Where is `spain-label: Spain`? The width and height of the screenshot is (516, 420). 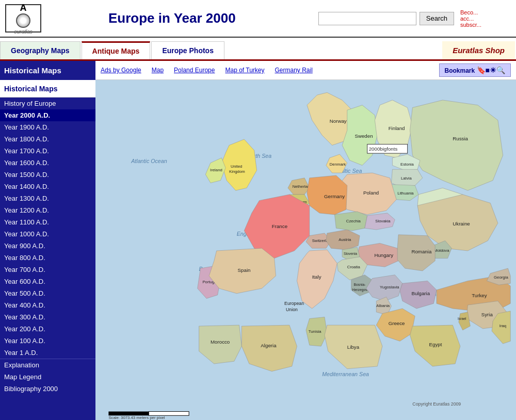
spain-label: Spain is located at coordinates (245, 270).